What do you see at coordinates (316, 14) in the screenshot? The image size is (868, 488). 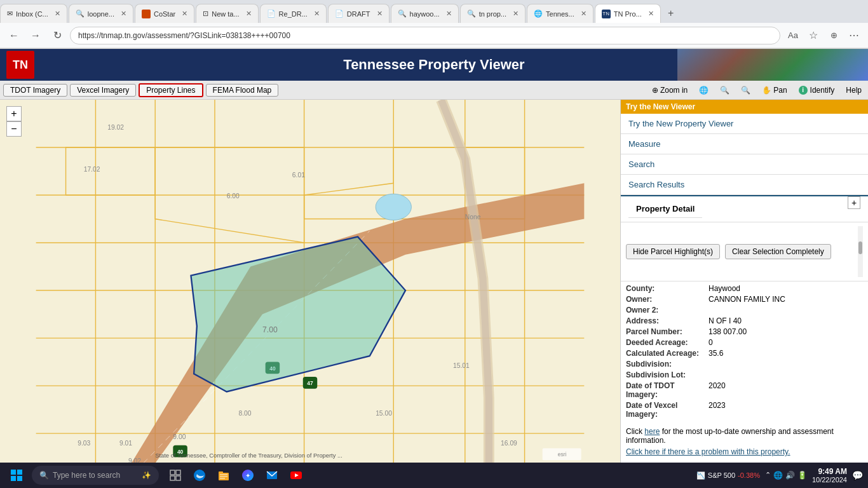 I see `tab-close-redr: ✕` at bounding box center [316, 14].